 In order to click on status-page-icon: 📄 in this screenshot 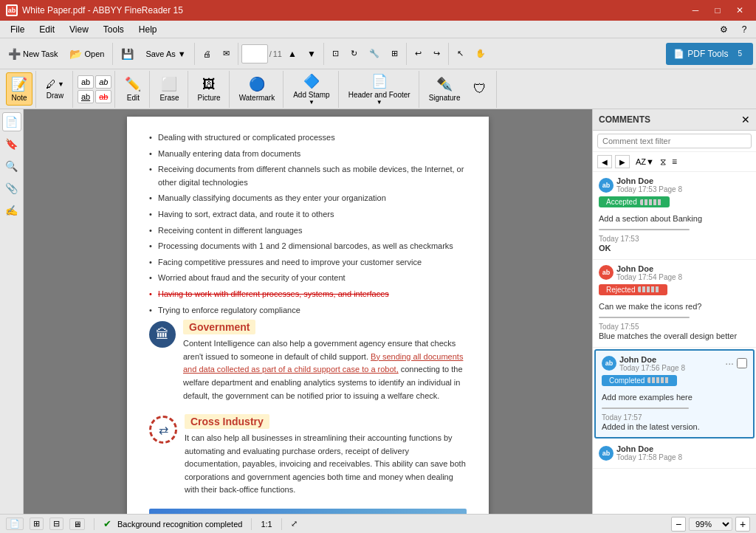, I will do `click(15, 524)`.